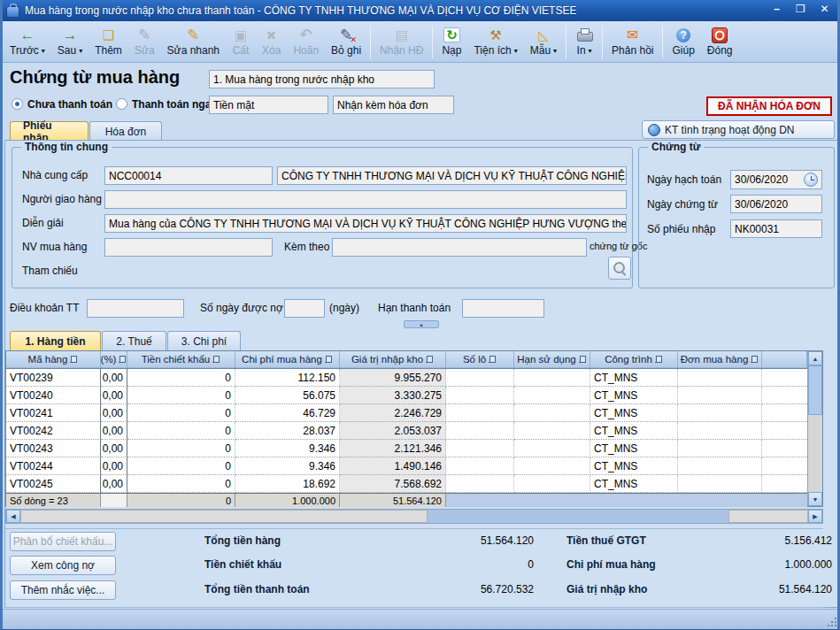 Image resolution: width=840 pixels, height=630 pixels. Describe the element at coordinates (815, 517) in the screenshot. I see `scroll-right-icon: ▶` at that location.